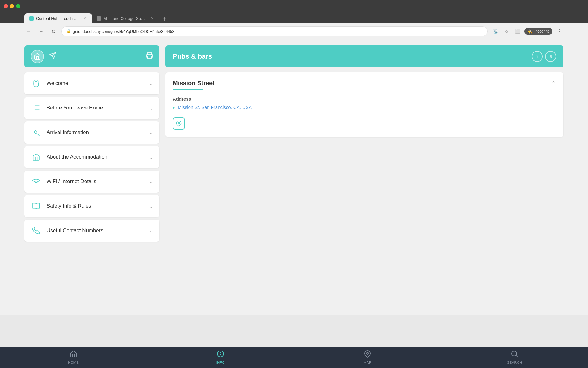  I want to click on before-leave-icon, so click(36, 108).